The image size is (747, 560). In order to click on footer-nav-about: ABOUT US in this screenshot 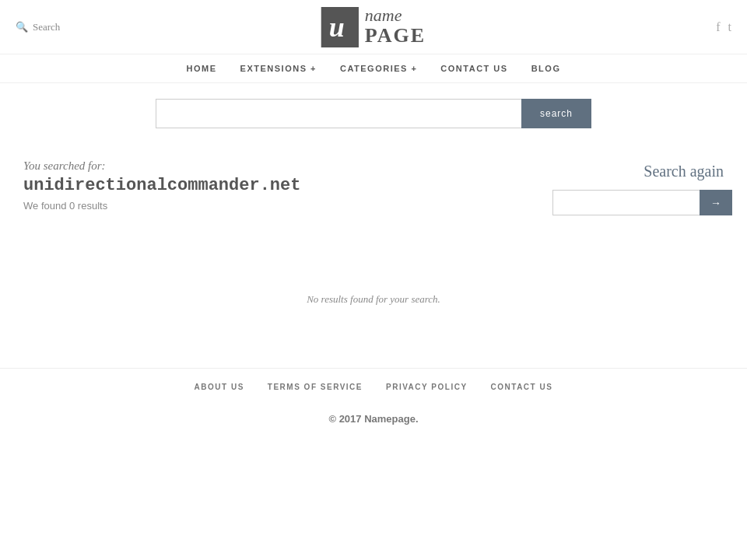, I will do `click(219, 387)`.